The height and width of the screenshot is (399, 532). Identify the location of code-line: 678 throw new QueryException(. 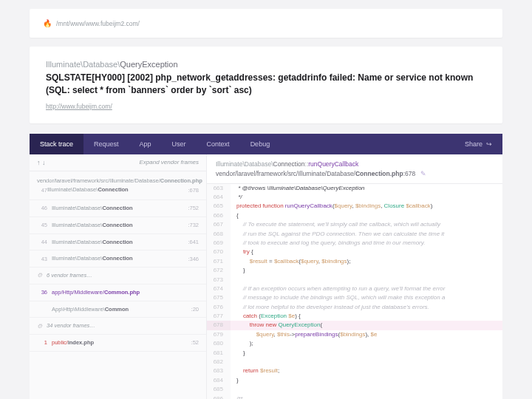
(355, 325).